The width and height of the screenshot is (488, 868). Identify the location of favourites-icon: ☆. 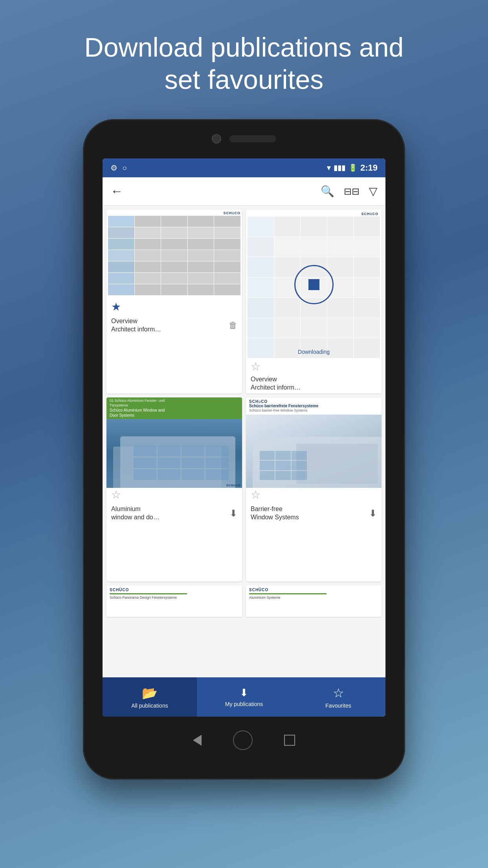
(339, 693).